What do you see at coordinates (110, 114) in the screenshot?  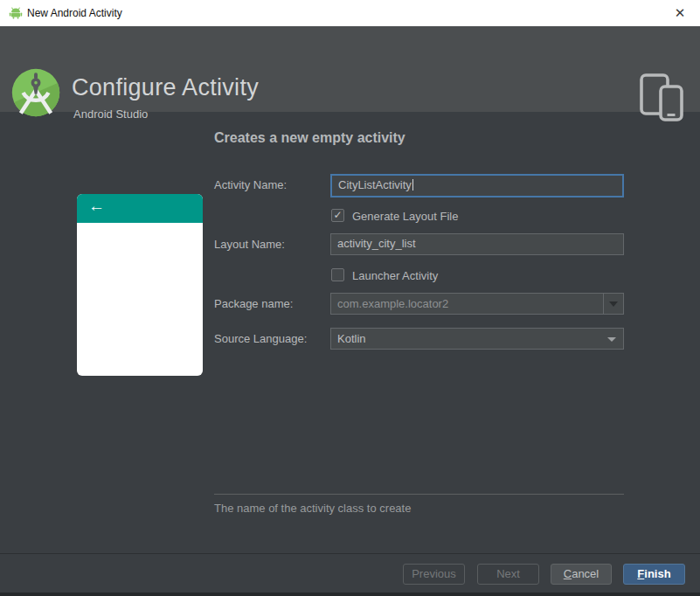 I see `wizard-subtitle: Android Studio` at bounding box center [110, 114].